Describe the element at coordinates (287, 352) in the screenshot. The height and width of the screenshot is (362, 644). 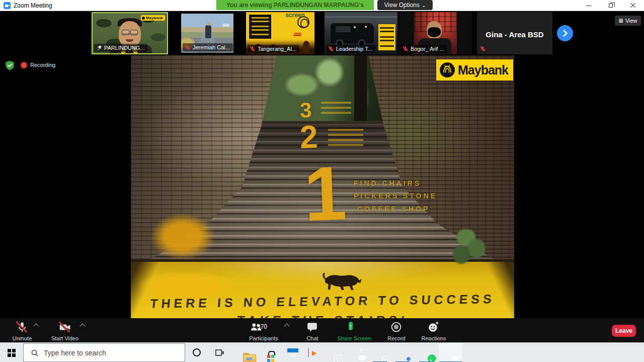
I see `mail-icon` at that location.